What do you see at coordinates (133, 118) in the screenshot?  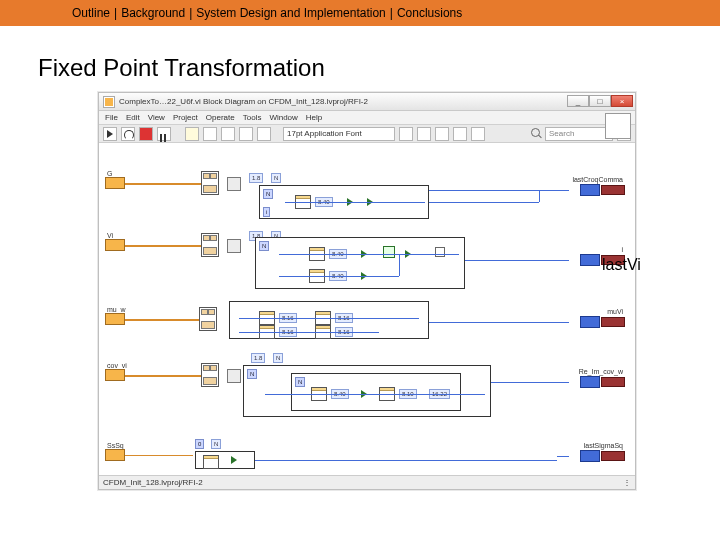 I see `menu-edit: Edit` at bounding box center [133, 118].